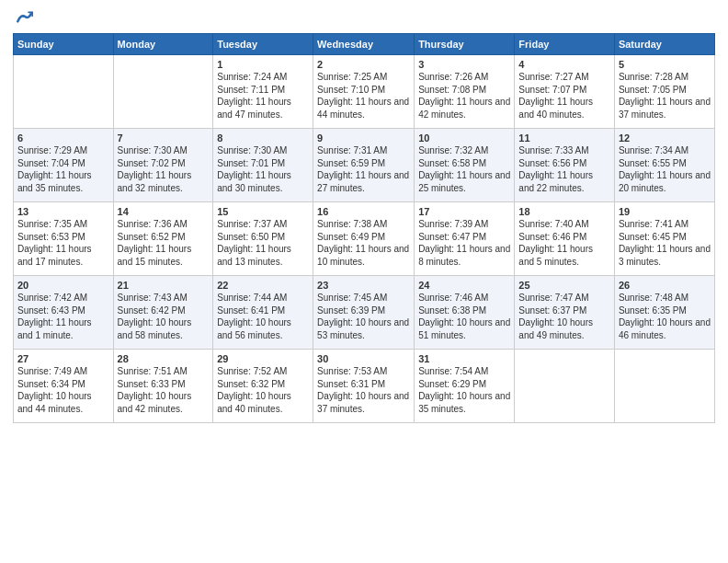  I want to click on day-info: Sunrise: 7:54 AM Sunset: 6:29 PM Dayligh…, so click(464, 390).